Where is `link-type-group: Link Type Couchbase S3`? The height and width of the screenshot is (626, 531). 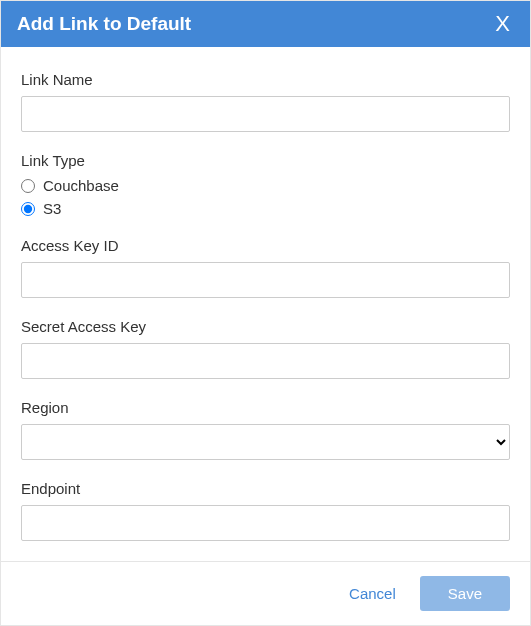 link-type-group: Link Type Couchbase S3 is located at coordinates (266, 184).